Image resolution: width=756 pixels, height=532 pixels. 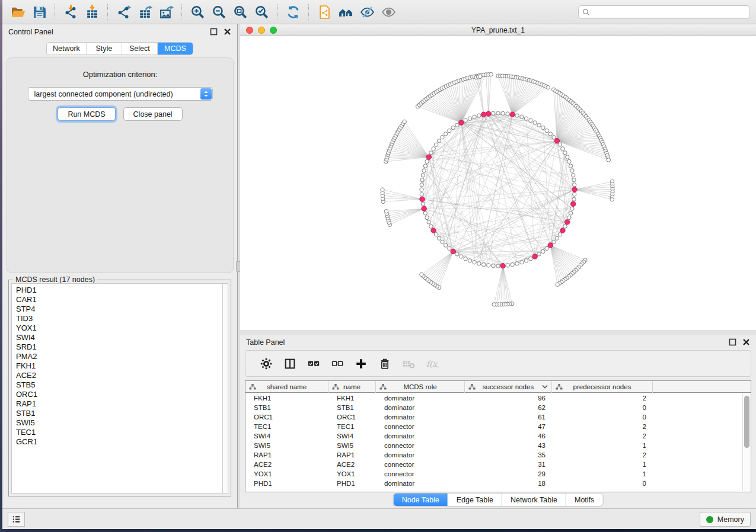 What do you see at coordinates (746, 442) in the screenshot?
I see `table-scrollbar` at bounding box center [746, 442].